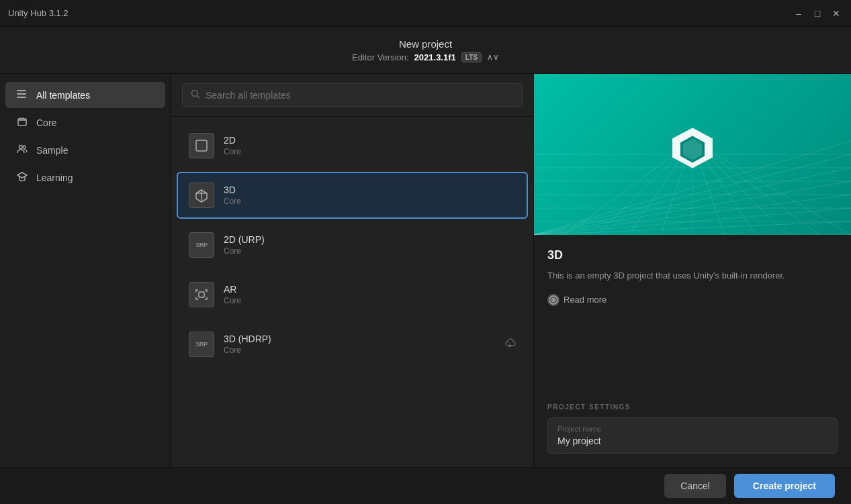 The height and width of the screenshot is (504, 851). I want to click on sidebar-learning-label: Learning, so click(55, 178).